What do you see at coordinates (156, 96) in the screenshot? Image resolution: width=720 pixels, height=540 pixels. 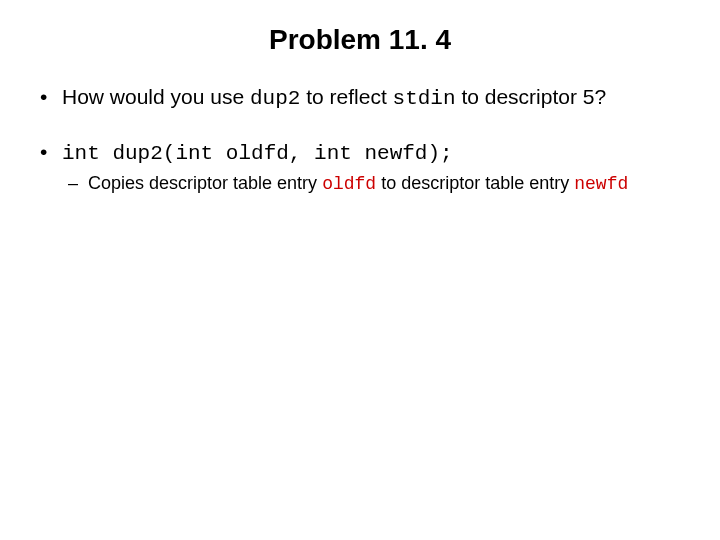 I see `b1-text-1: How would you use` at bounding box center [156, 96].